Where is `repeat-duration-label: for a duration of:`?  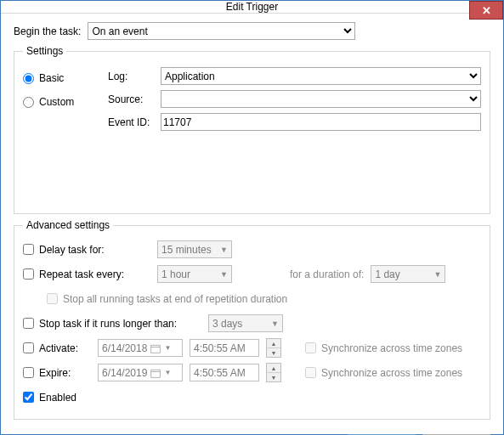
repeat-duration-label: for a duration of: is located at coordinates (326, 274).